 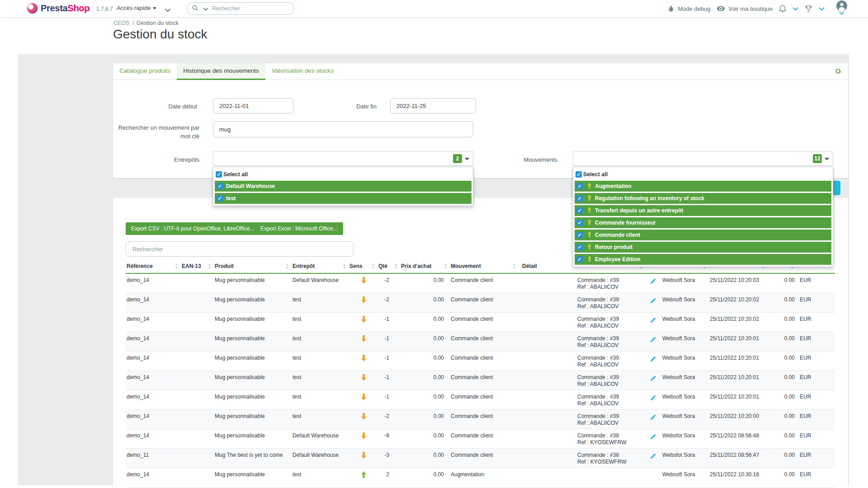 I want to click on cell-product: Mug personnalisable, so click(x=253, y=419).